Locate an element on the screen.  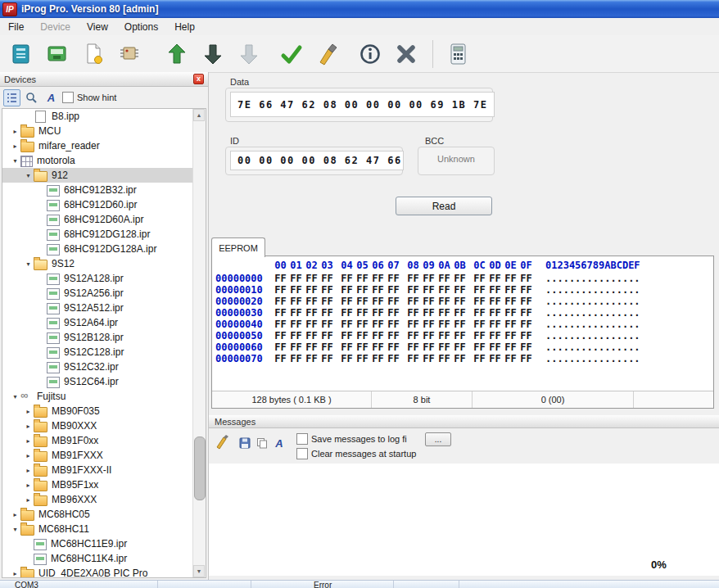
tree-item-68hc912dg128-ipr: 68HC912DG128.ipr is located at coordinates (98, 234).